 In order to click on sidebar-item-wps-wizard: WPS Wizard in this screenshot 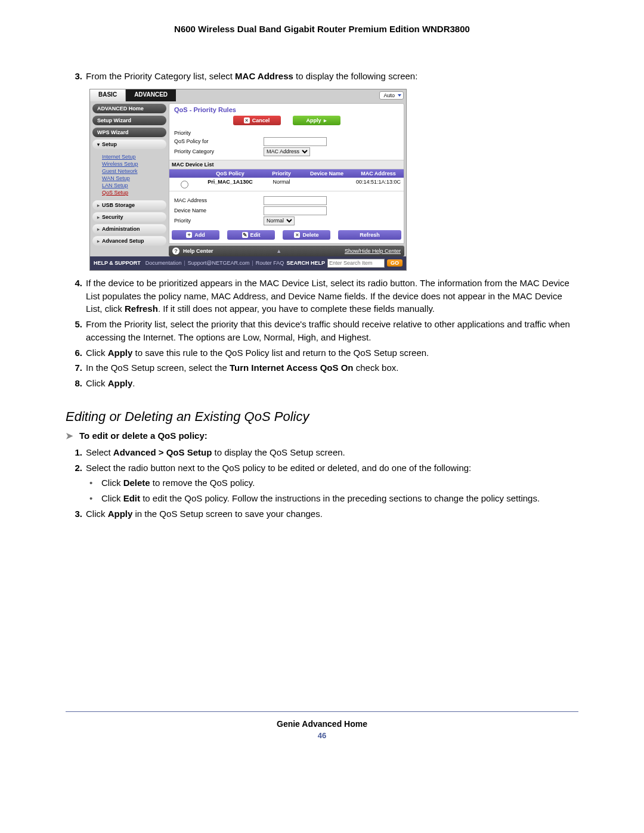, I will do `click(129, 132)`.